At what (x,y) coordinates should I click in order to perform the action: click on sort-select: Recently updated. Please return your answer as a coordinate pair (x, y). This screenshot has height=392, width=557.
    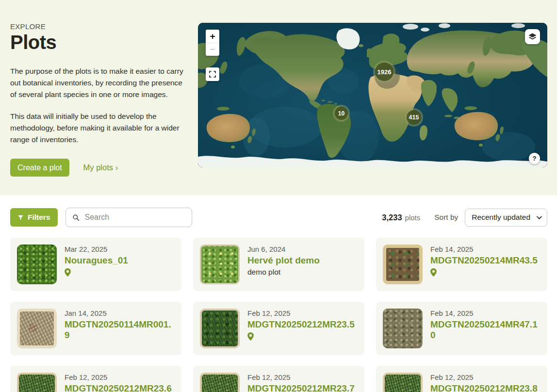
    Looking at the image, I should click on (506, 217).